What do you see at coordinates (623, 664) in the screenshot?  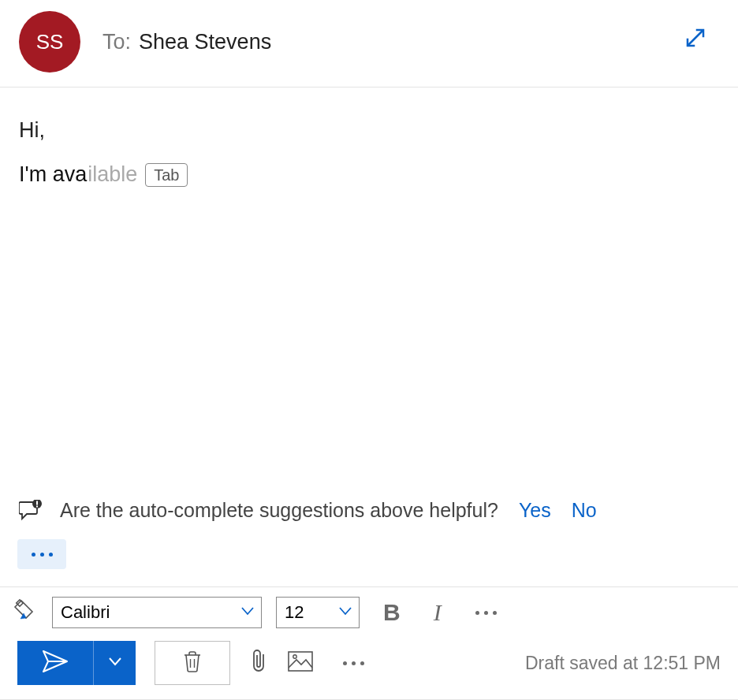 I see `draft-status-text: Draft saved at 12:51 PM` at bounding box center [623, 664].